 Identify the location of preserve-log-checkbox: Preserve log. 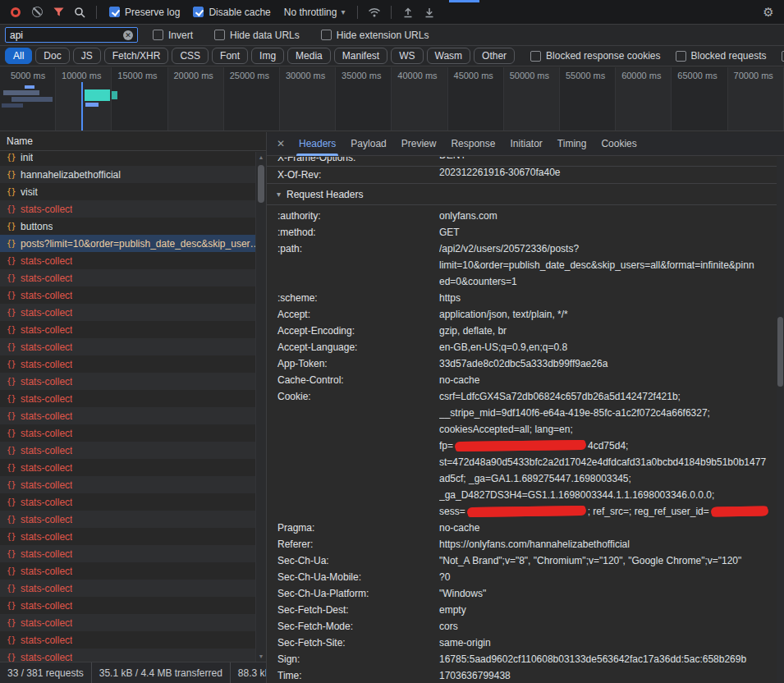
(144, 12).